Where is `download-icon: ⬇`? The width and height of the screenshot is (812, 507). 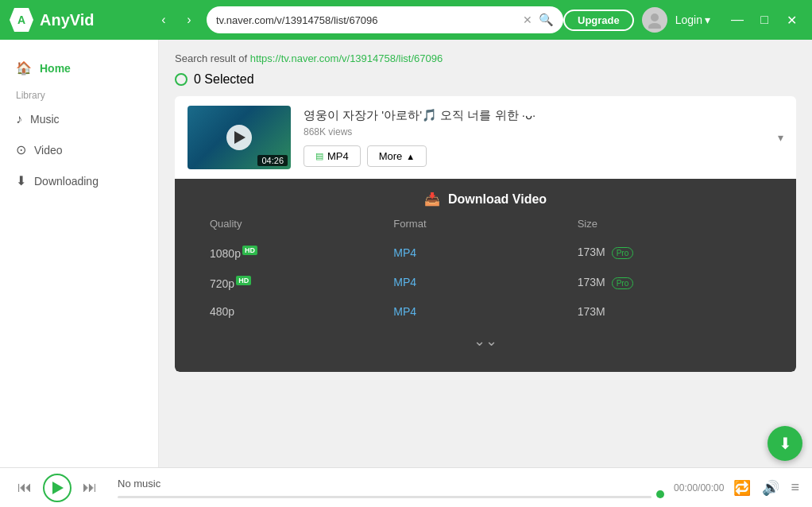
download-icon: ⬇ is located at coordinates (21, 181).